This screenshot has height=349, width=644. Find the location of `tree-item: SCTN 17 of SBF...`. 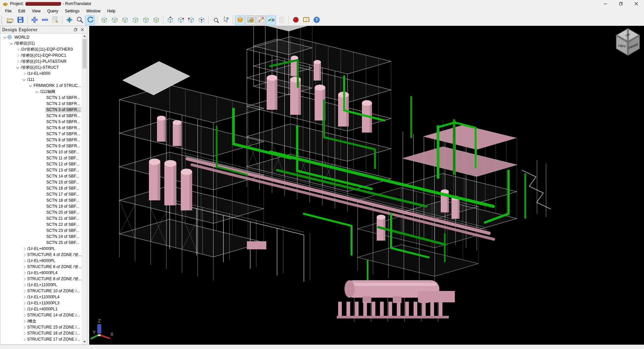

tree-item: SCTN 17 of SBF... is located at coordinates (41, 194).